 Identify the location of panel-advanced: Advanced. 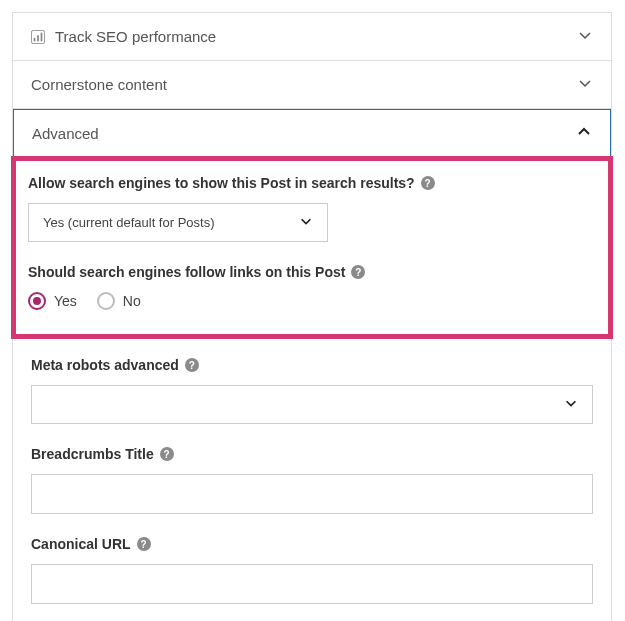
(312, 134).